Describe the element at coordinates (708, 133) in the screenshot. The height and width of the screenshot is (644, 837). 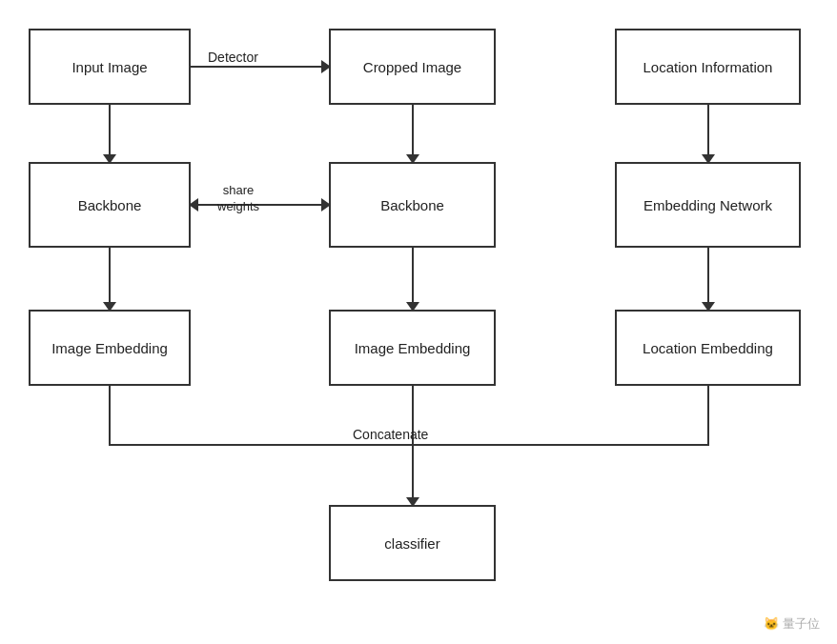
I see `location-to-embedding-line` at that location.